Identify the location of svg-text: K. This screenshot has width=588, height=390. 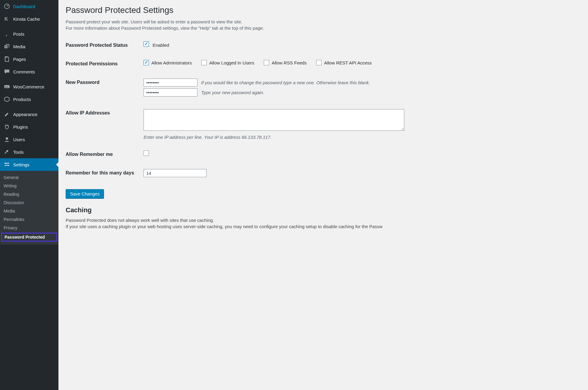
(6, 19).